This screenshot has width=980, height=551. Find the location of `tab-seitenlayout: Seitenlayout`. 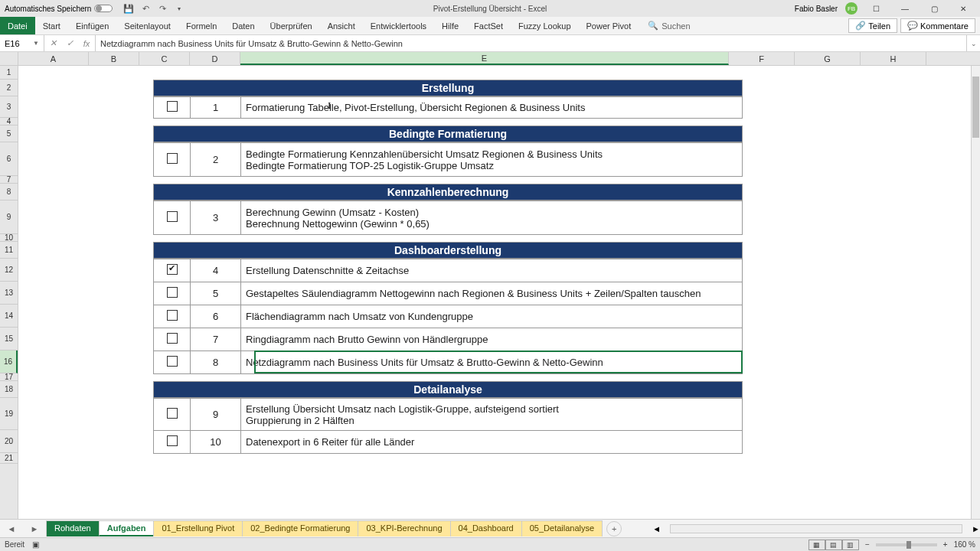

tab-seitenlayout: Seitenlayout is located at coordinates (147, 26).